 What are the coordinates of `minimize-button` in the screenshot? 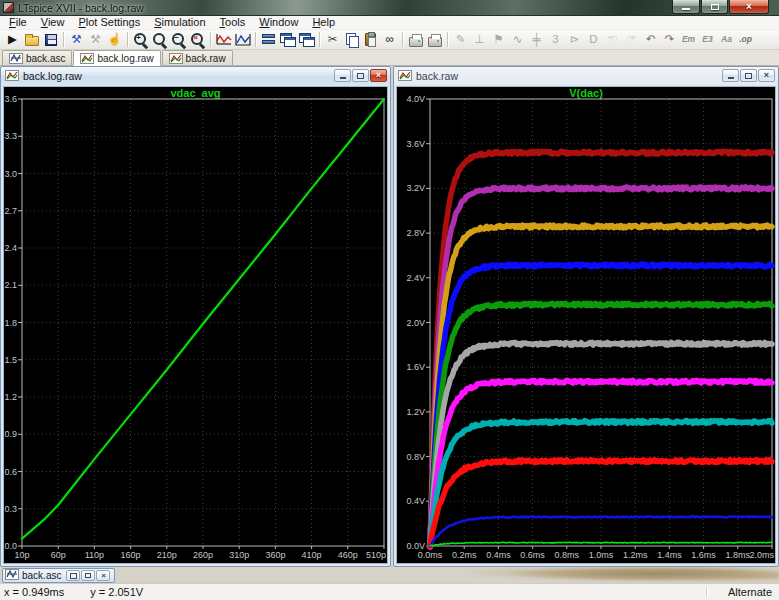 It's located at (686, 7).